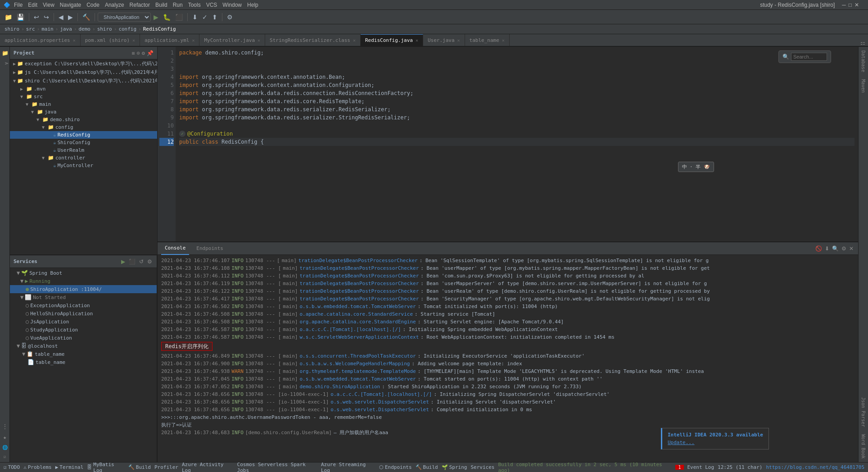 This screenshot has height=472, width=868. I want to click on back-button: ◀, so click(61, 17).